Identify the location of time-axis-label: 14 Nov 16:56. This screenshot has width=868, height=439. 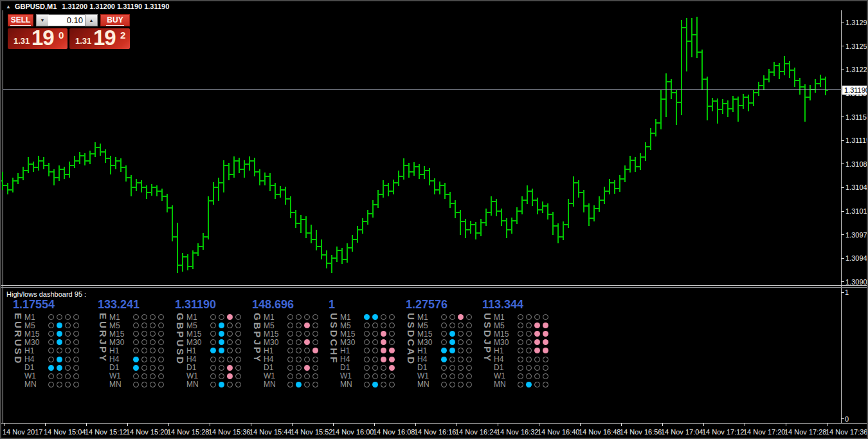
(640, 432).